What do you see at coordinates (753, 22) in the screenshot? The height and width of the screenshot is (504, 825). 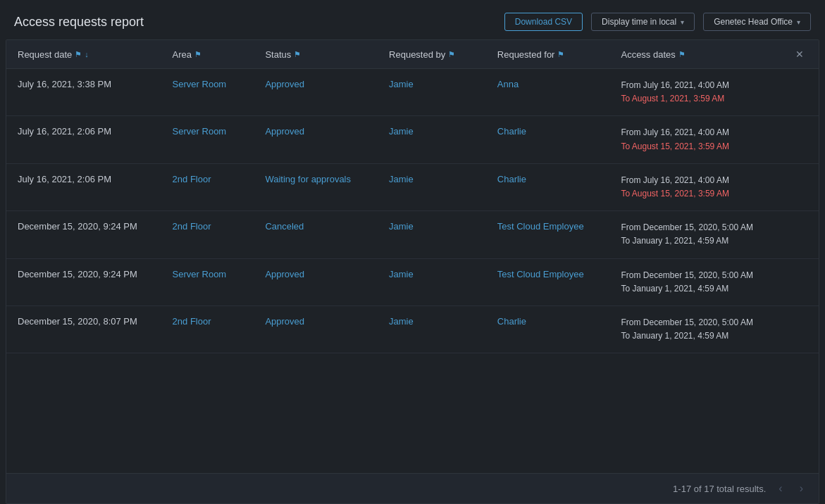 I see `office-selector-label: Genetec Head Office` at bounding box center [753, 22].